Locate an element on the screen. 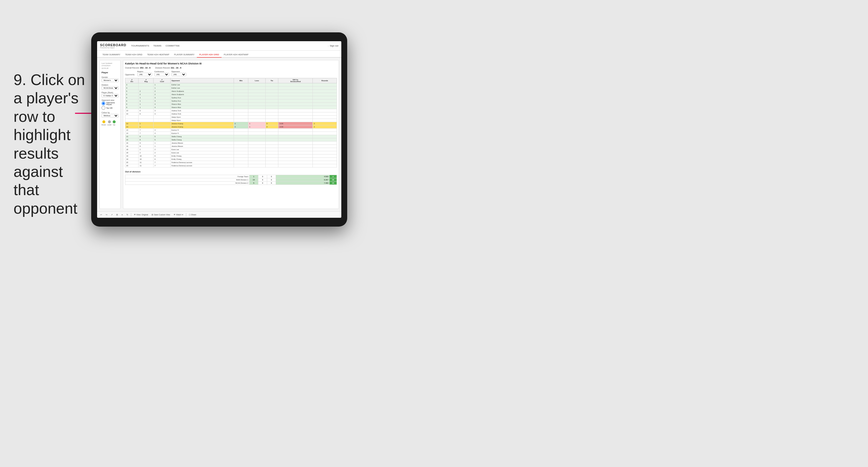 This screenshot has width=868, height=467. table-row: 1585Stella Chang is located at coordinates (231, 140).